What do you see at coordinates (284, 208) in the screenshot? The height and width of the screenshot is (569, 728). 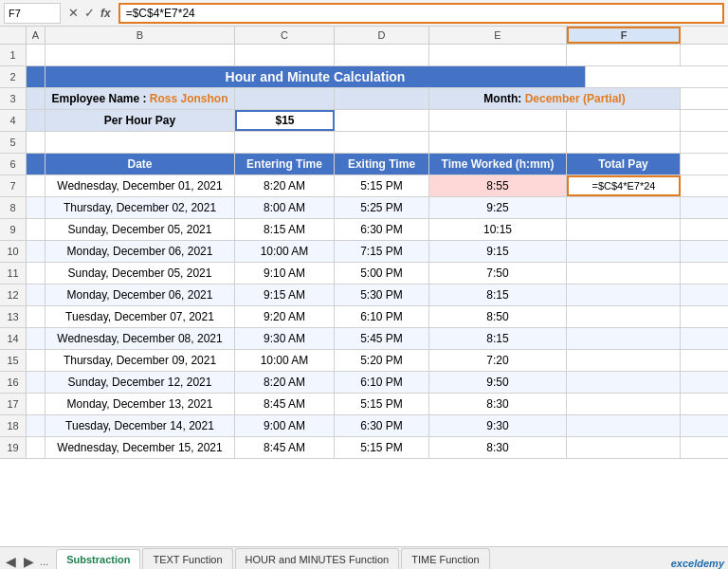 I see `cell-c8: 8:00 AM` at bounding box center [284, 208].